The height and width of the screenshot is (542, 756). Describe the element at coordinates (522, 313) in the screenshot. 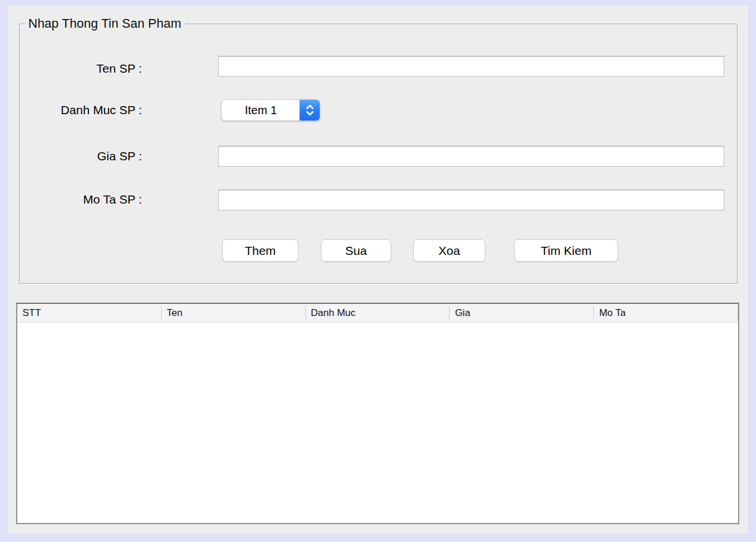

I see `column-header-gia: Gia` at that location.